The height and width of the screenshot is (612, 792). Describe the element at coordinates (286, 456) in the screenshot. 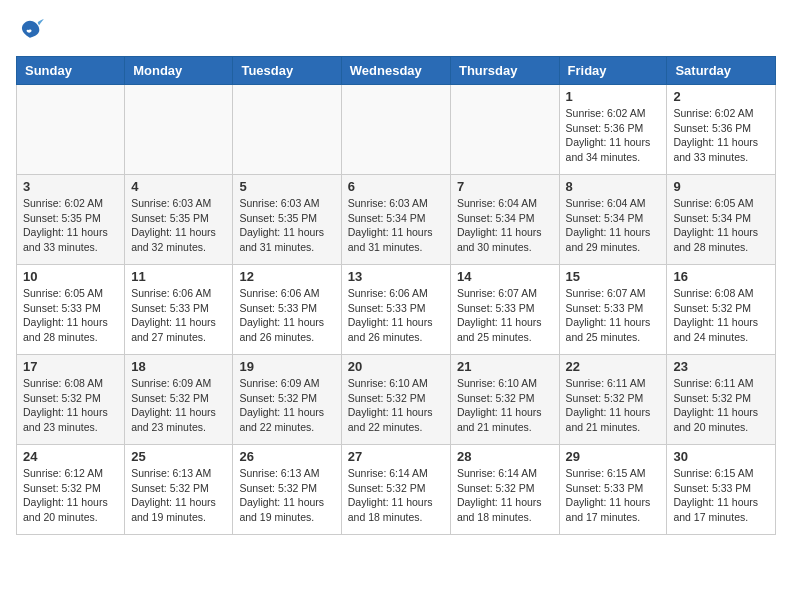

I see `day-number: 26` at that location.